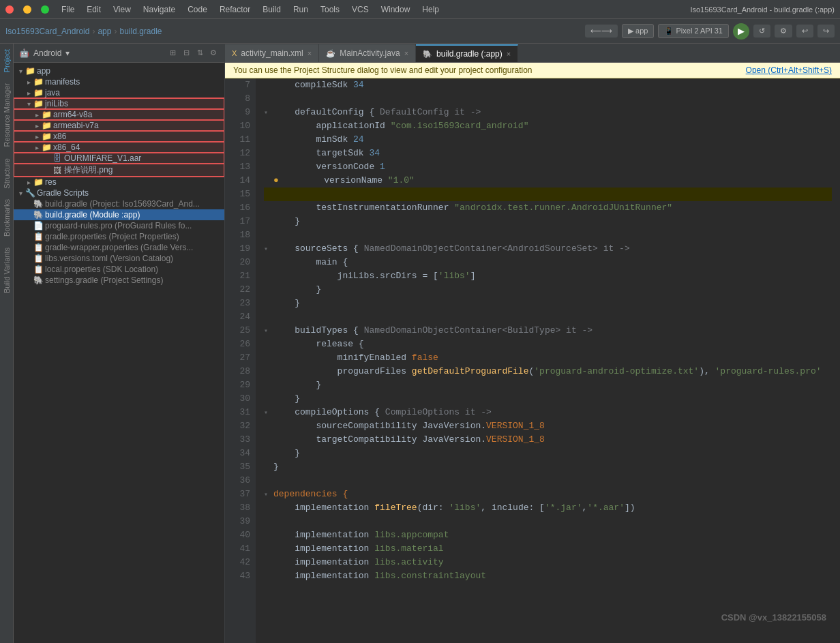 This screenshot has width=840, height=643. I want to click on emulator-selector: 📱 Pixel 2 API 31, so click(693, 31).